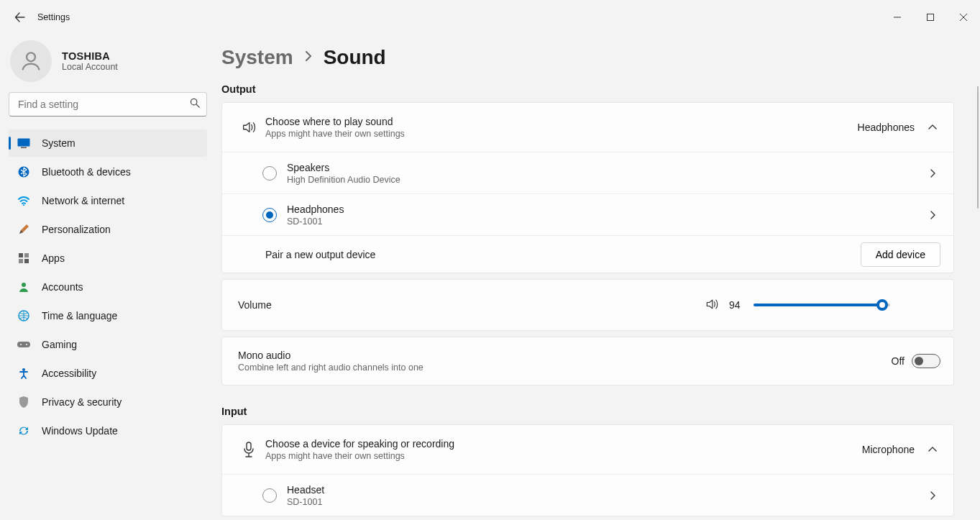 Image resolution: width=980 pixels, height=520 pixels. What do you see at coordinates (24, 143) in the screenshot?
I see `system-icon` at bounding box center [24, 143].